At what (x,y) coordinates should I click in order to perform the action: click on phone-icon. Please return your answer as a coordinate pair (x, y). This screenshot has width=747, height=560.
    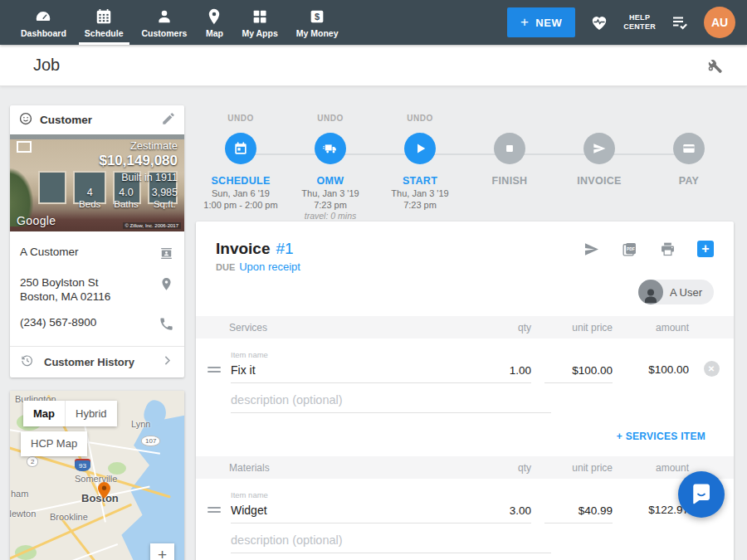
    Looking at the image, I should click on (166, 325).